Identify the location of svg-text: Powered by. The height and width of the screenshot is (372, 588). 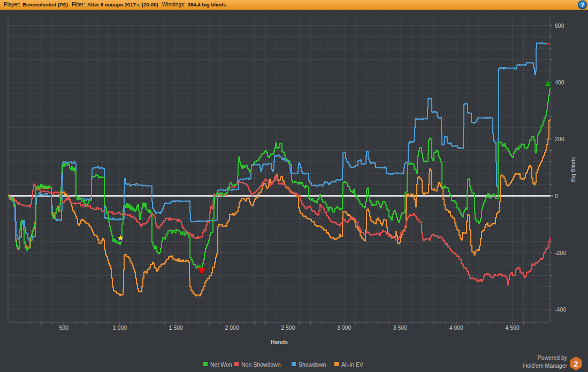
(553, 358).